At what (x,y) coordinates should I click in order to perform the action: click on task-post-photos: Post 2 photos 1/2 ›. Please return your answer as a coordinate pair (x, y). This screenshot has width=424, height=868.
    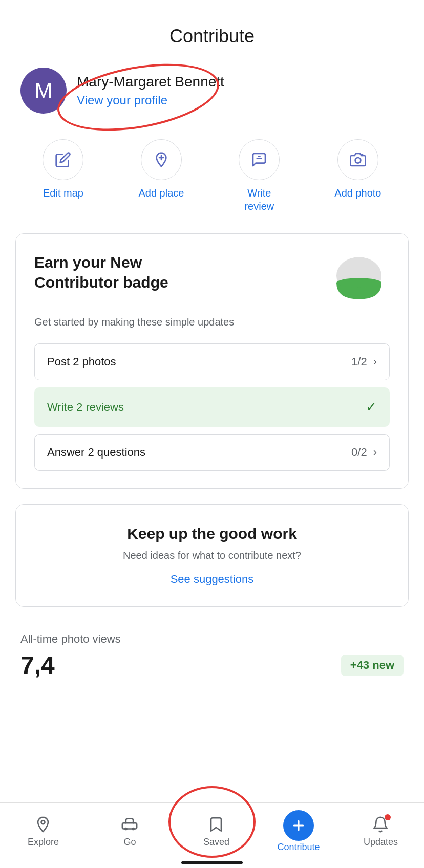
    Looking at the image, I should click on (212, 362).